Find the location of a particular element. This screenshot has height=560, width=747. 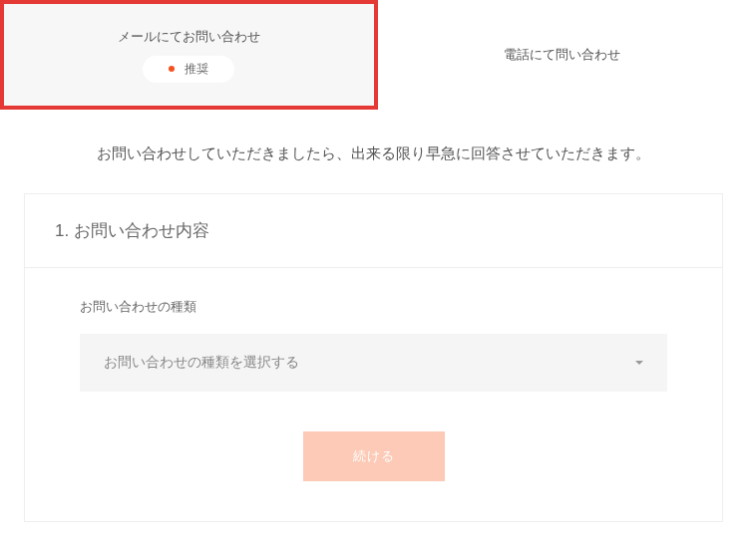

recommended-badge: 推奨 is located at coordinates (188, 70).